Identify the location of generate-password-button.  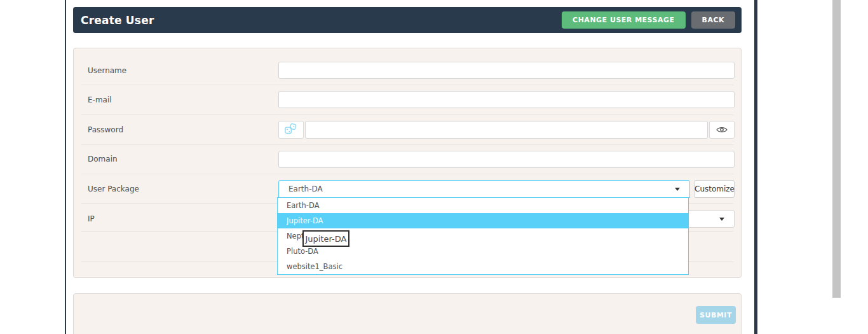
(291, 130).